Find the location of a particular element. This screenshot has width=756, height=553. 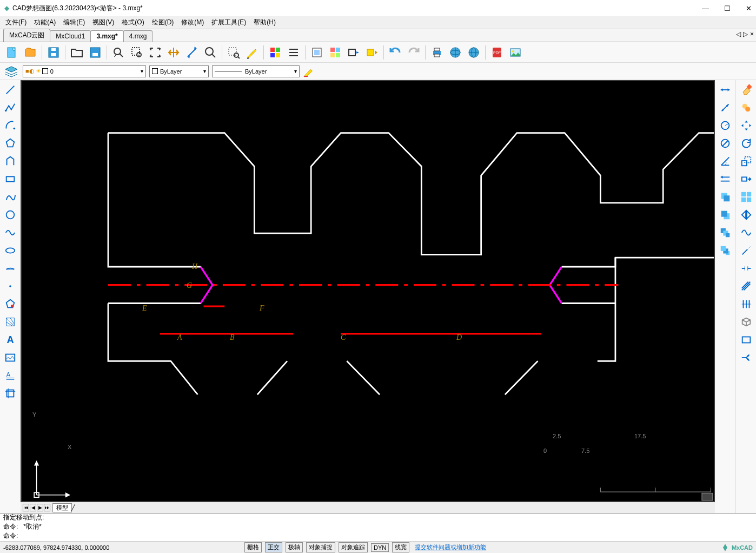

pdf-button: PDF is located at coordinates (497, 52).